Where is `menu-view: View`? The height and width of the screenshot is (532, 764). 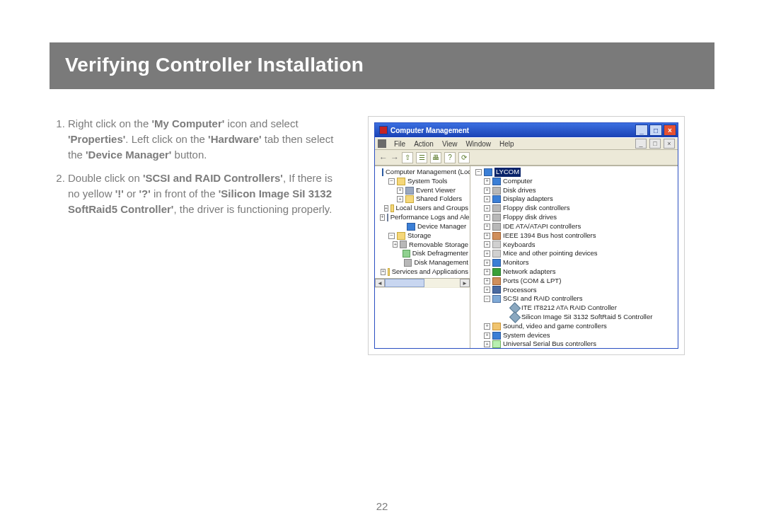
menu-view: View is located at coordinates (450, 144).